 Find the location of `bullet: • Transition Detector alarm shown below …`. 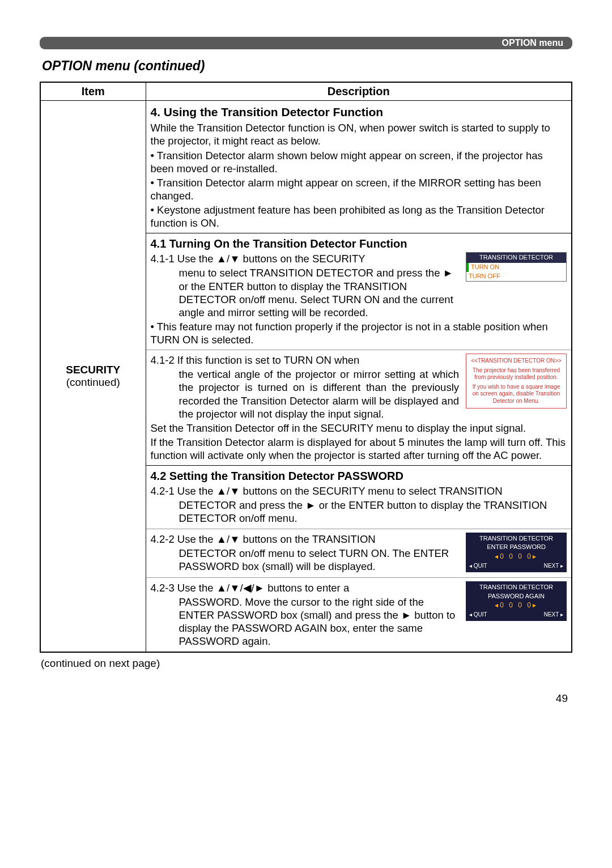

bullet: • Transition Detector alarm shown below … is located at coordinates (359, 162).